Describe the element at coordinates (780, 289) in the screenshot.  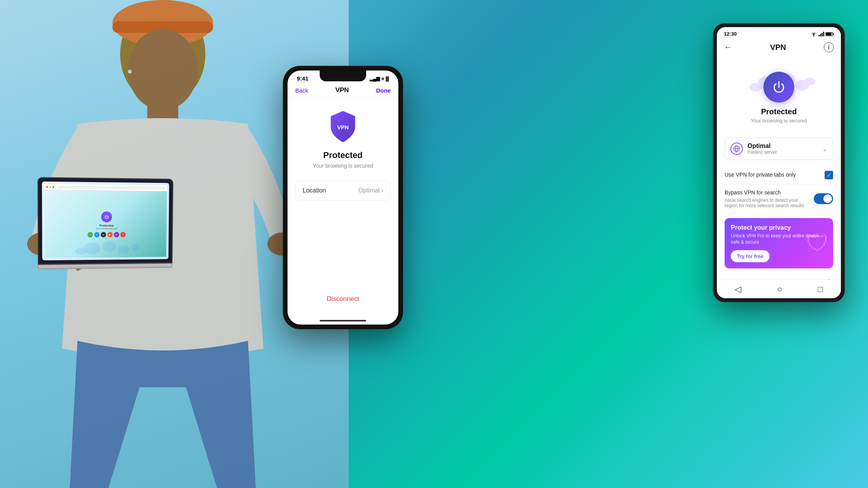
I see `android-nav-home-icon: ○` at that location.